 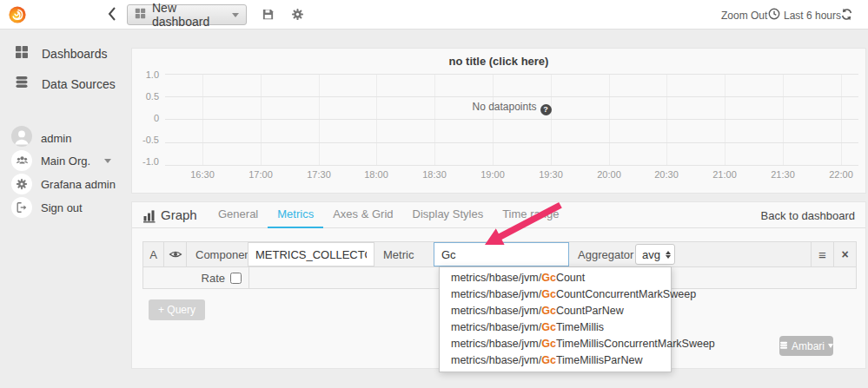 I want to click on x-axis-tick: 21:30, so click(x=783, y=174).